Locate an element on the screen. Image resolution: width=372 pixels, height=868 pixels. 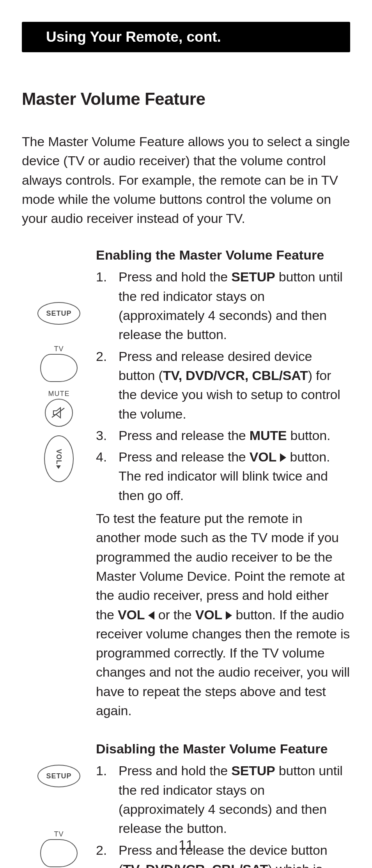
list-item: Press and release the VOL button. The re… is located at coordinates (223, 476).